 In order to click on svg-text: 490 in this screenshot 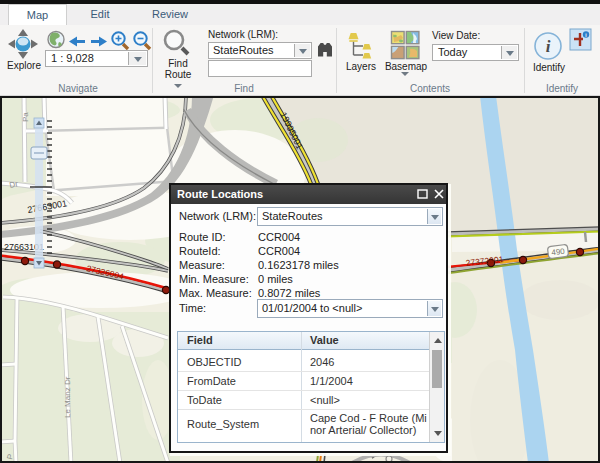, I will do `click(558, 252)`.